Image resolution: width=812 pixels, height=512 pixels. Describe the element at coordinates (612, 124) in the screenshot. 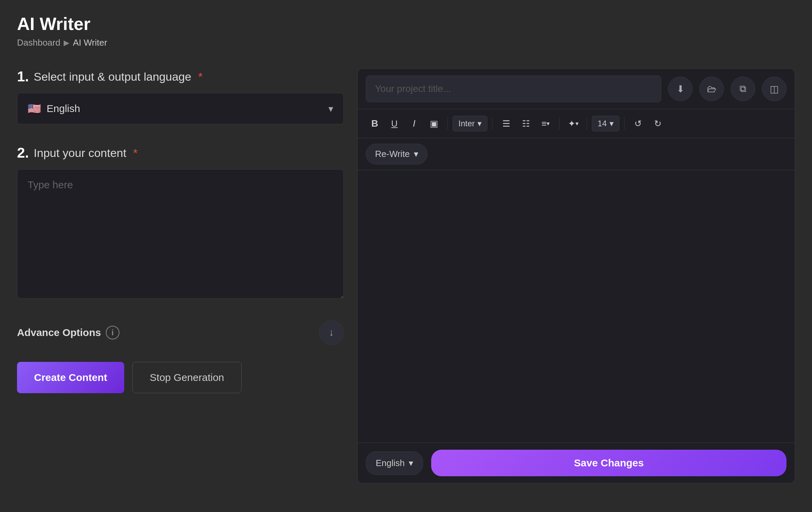

I see `font-size-chevron-icon: ▾` at that location.